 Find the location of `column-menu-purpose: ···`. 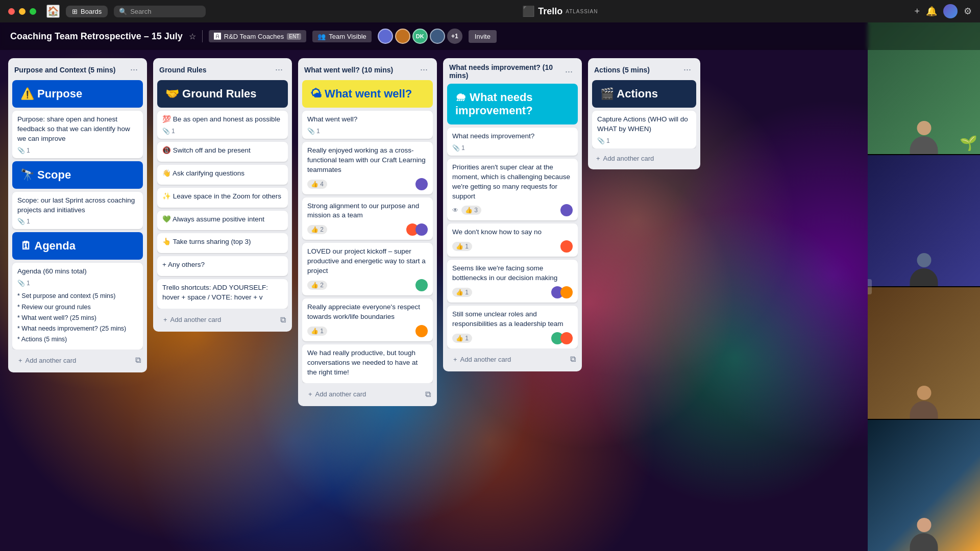

column-menu-purpose: ··· is located at coordinates (134, 69).